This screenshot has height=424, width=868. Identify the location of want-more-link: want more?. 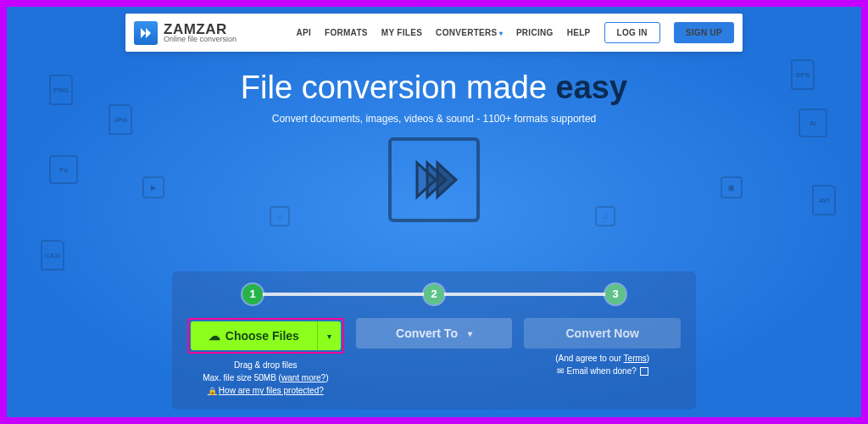
(303, 378).